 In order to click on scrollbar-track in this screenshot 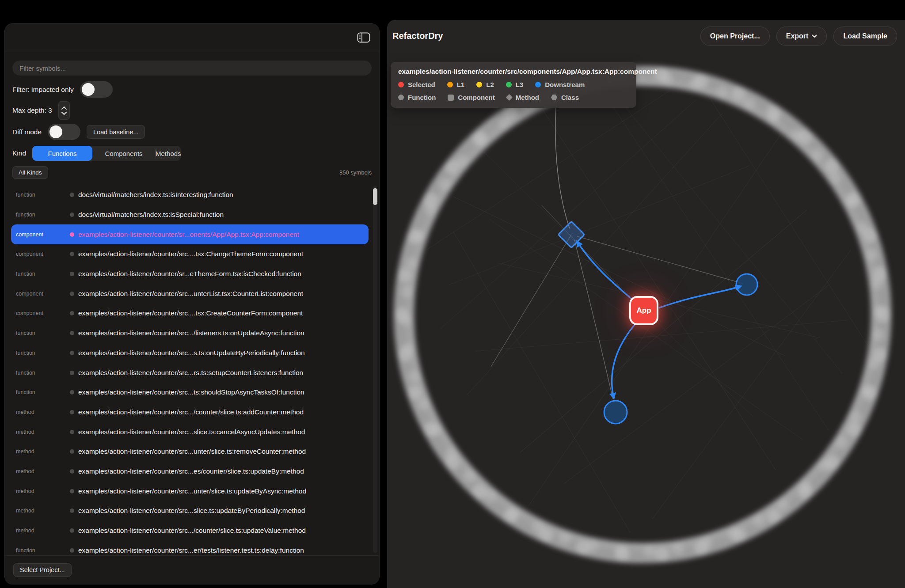, I will do `click(375, 369)`.